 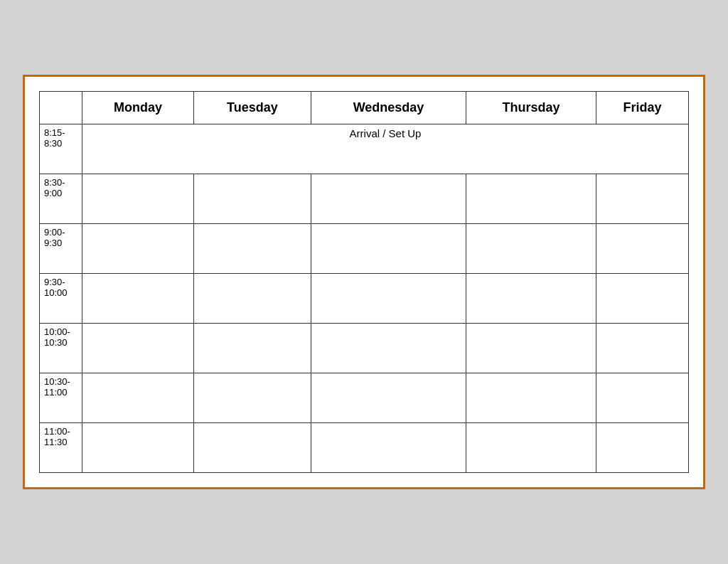 I want to click on time-cell: 9:00- 9:30, so click(x=61, y=249).